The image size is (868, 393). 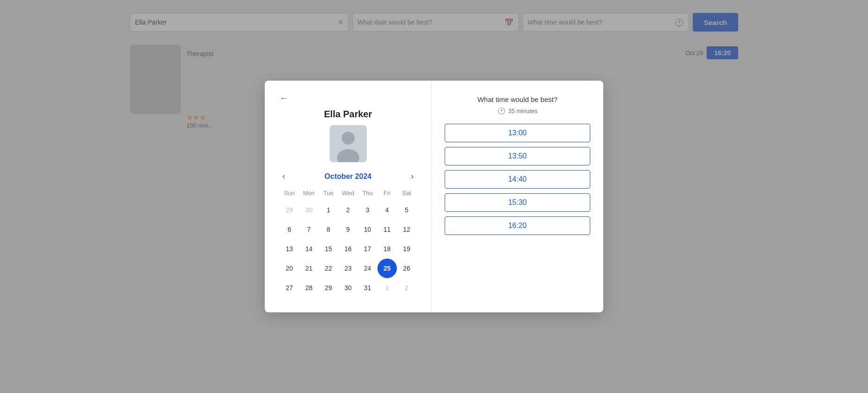 What do you see at coordinates (348, 177) in the screenshot?
I see `calendar-month-label: October 2024` at bounding box center [348, 177].